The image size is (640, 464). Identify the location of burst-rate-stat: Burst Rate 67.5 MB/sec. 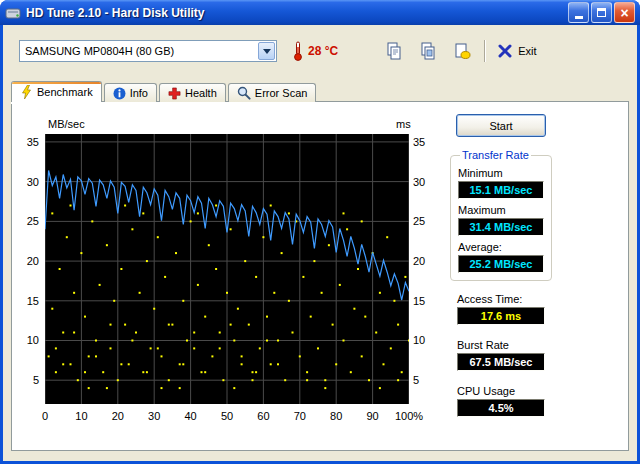
(501, 355).